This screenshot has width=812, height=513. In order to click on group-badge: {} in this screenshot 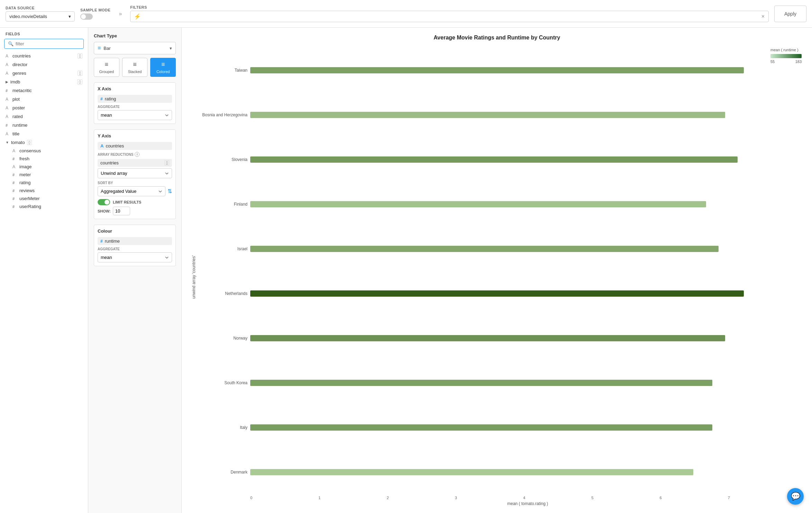, I will do `click(30, 143)`.